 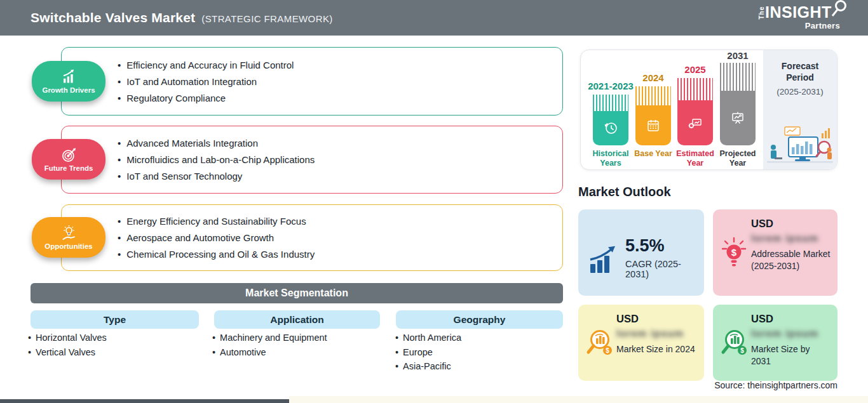 I want to click on list-item: Vertical Valves, so click(x=67, y=352).